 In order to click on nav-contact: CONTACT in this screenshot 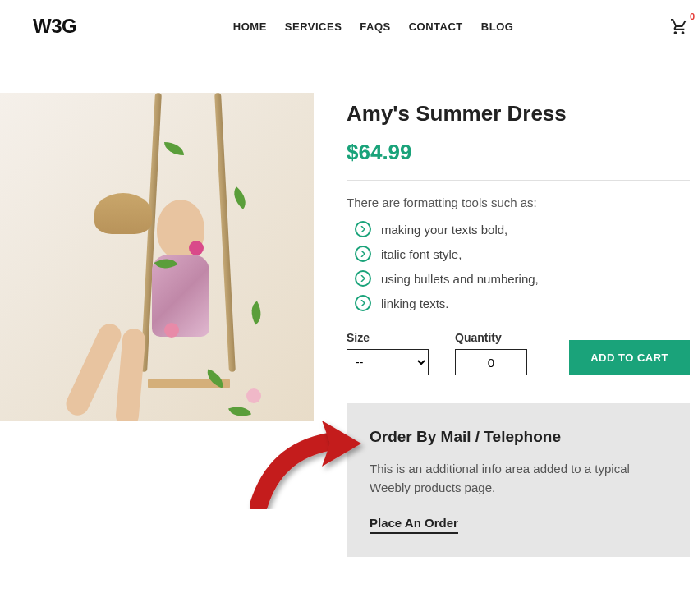, I will do `click(436, 26)`.